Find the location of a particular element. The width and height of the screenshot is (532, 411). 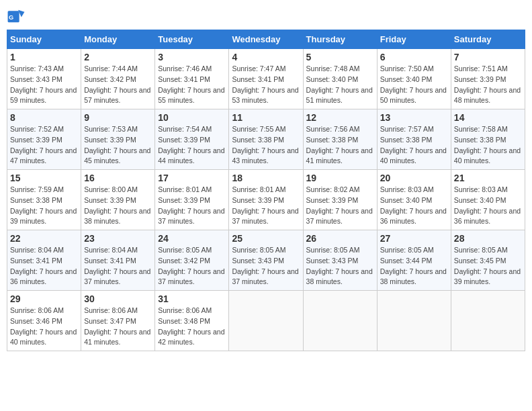

calendar-cell: 30 Sunrise: 8:06 AM Sunset: 3:47 PM Dayl… is located at coordinates (118, 321).